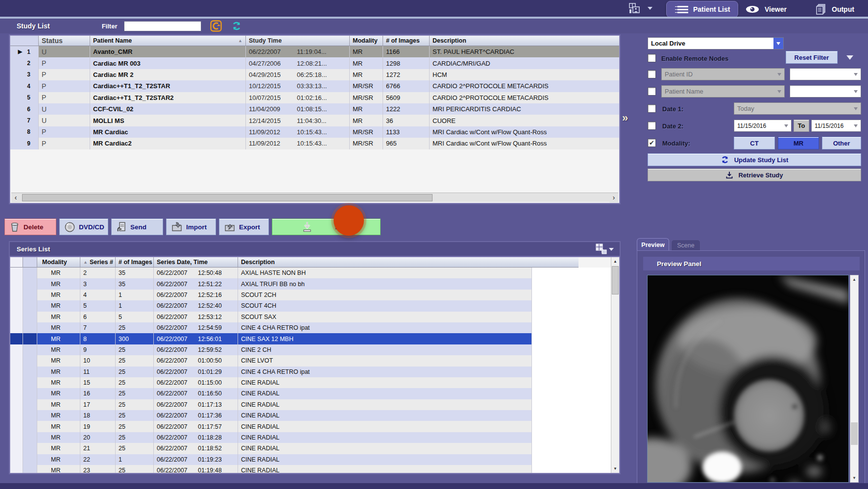 The image size is (868, 489). I want to click on table-row: MR192506/22/200701:17:57CINE RADIAL, so click(314, 426).